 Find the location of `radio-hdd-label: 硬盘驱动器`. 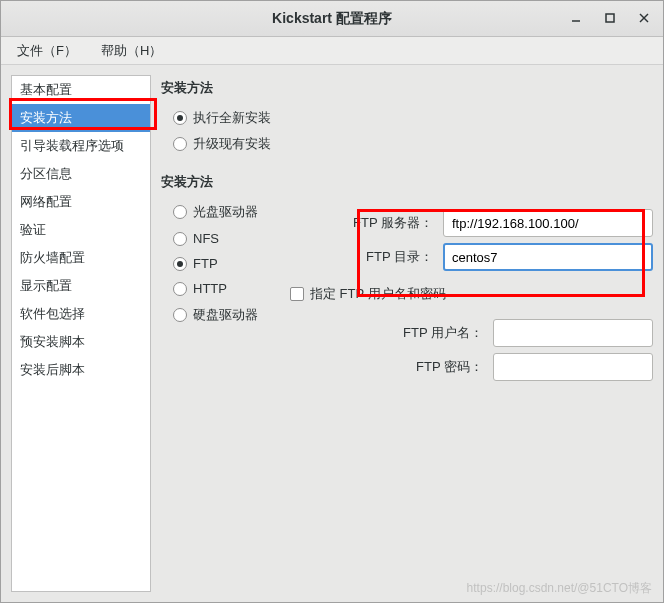

radio-hdd-label: 硬盘驱动器 is located at coordinates (226, 315).